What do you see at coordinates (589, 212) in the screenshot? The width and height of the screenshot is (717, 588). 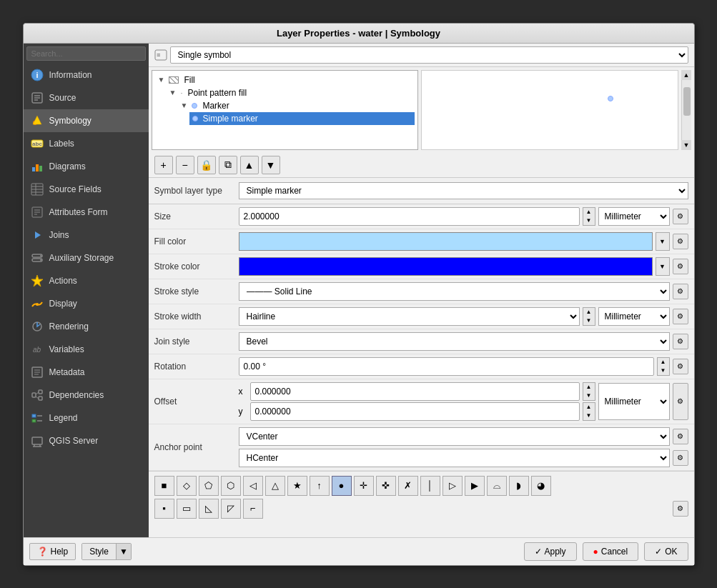 I see `size-up-button: ▲` at bounding box center [589, 212].